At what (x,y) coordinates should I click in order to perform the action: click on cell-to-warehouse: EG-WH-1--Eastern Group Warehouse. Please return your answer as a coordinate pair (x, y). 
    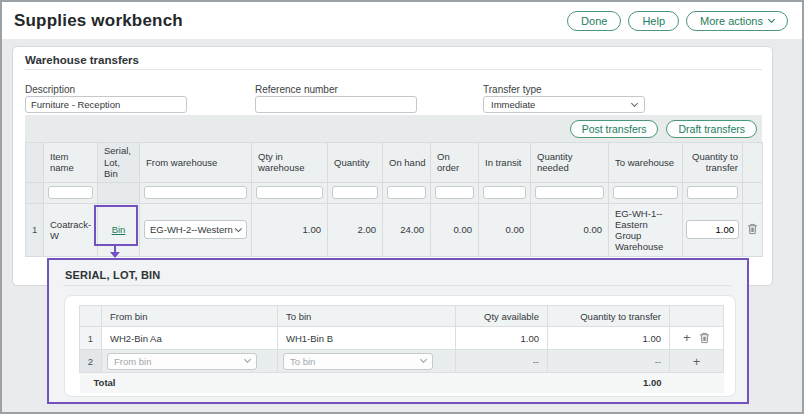
    Looking at the image, I should click on (646, 230).